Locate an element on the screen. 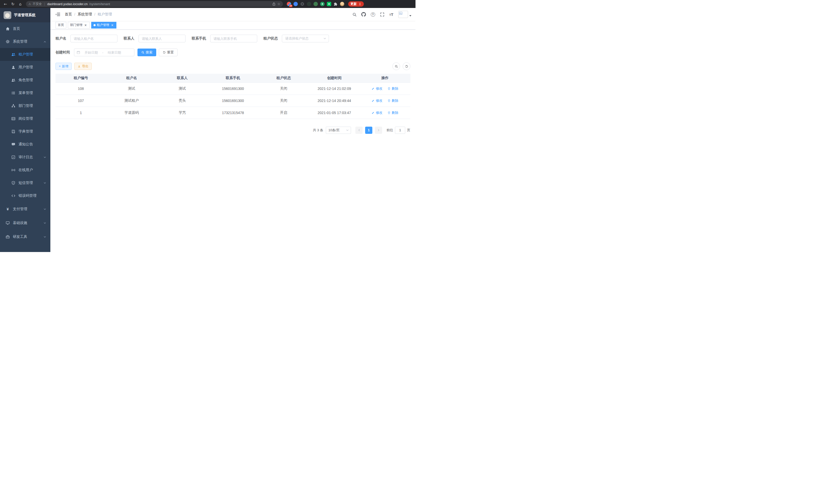  tab-dept-management: 部门管理 × is located at coordinates (79, 25).